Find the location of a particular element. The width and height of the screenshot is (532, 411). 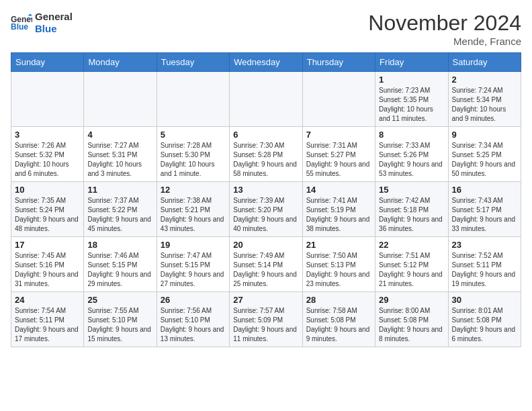

day-number: 21 is located at coordinates (339, 244).